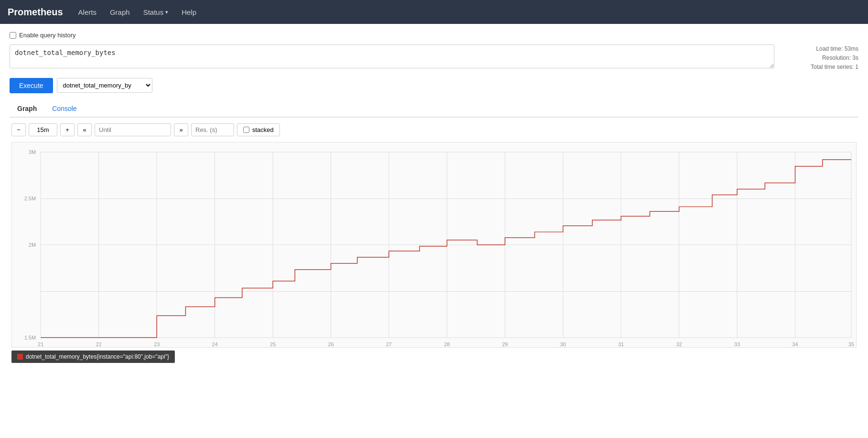 The width and height of the screenshot is (868, 438). I want to click on forward-button: », so click(181, 130).